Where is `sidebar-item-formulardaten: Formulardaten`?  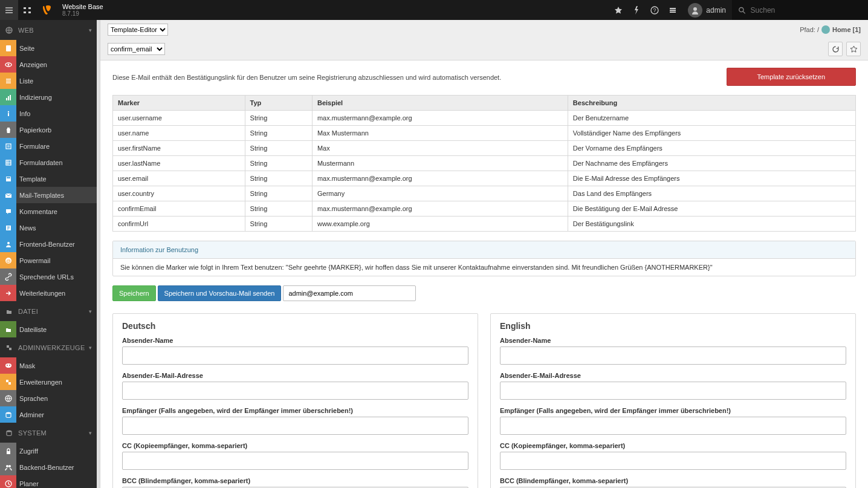
sidebar-item-formulardaten: Formulardaten is located at coordinates (48, 162).